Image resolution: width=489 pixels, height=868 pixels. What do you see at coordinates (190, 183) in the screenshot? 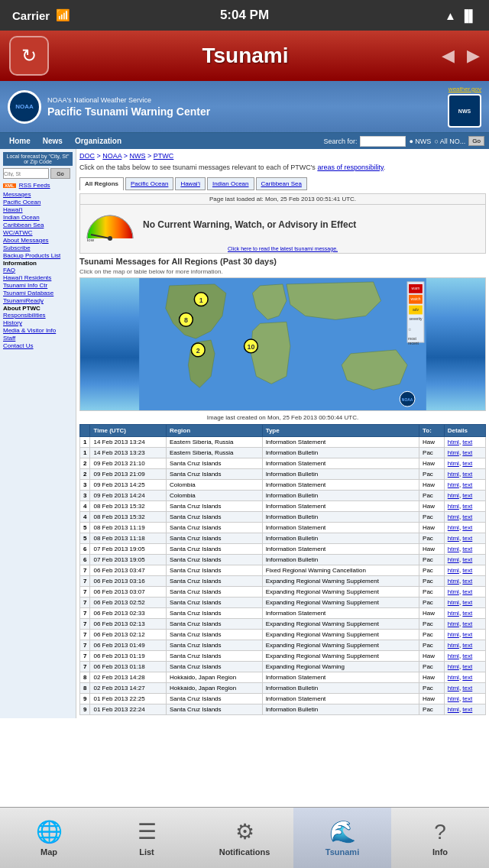
I see `tab-hawaii: Hawai'i` at bounding box center [190, 183].